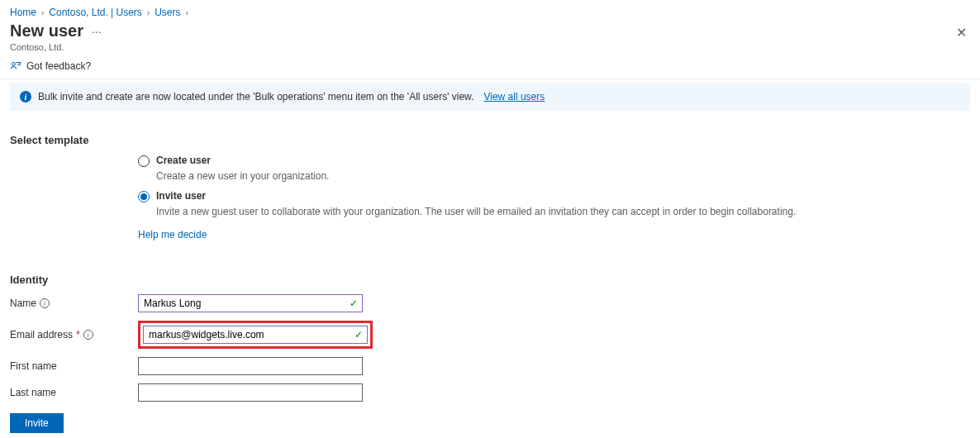  I want to click on radio-invite-user-desc: Invite a new guest user to collaborate w…, so click(564, 212).